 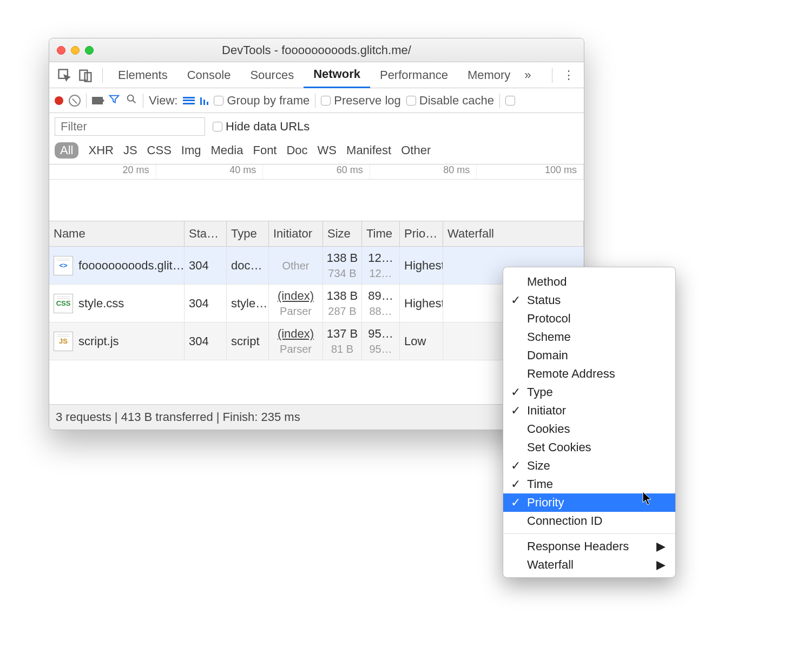 What do you see at coordinates (528, 75) in the screenshot?
I see `more-tabs-icon: »` at bounding box center [528, 75].